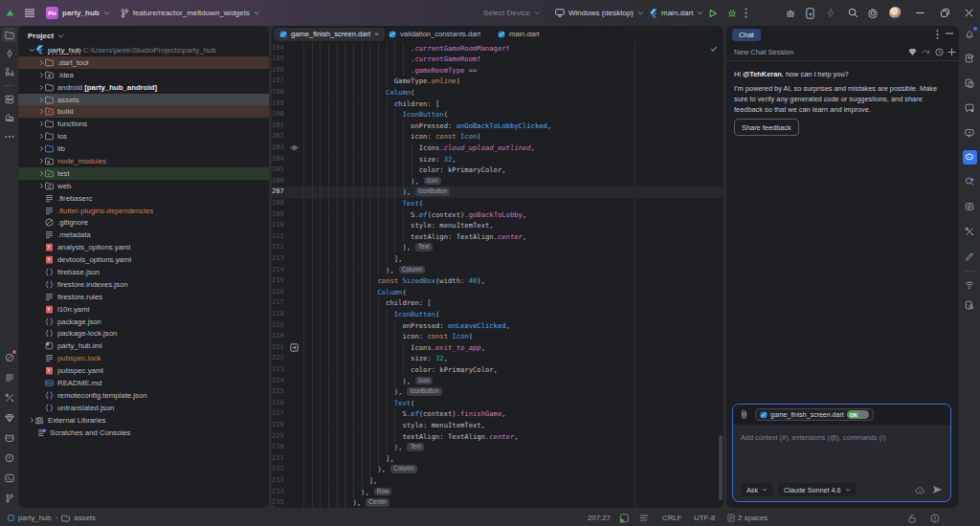  What do you see at coordinates (144, 296) in the screenshot?
I see `tree-item-firestore-rules: firestore.rules` at bounding box center [144, 296].